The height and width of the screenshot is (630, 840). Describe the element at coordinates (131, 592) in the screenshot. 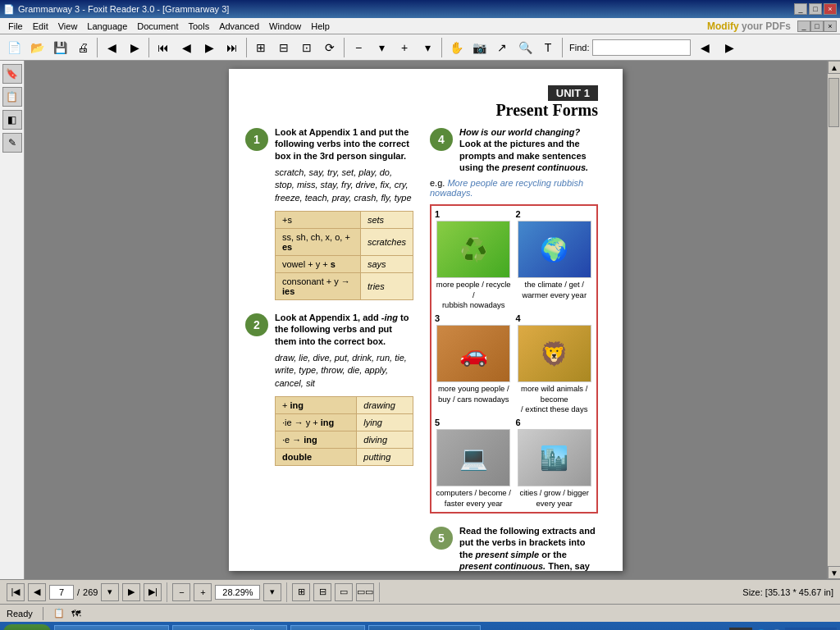

I see `next-page-nav-button: ▶` at that location.